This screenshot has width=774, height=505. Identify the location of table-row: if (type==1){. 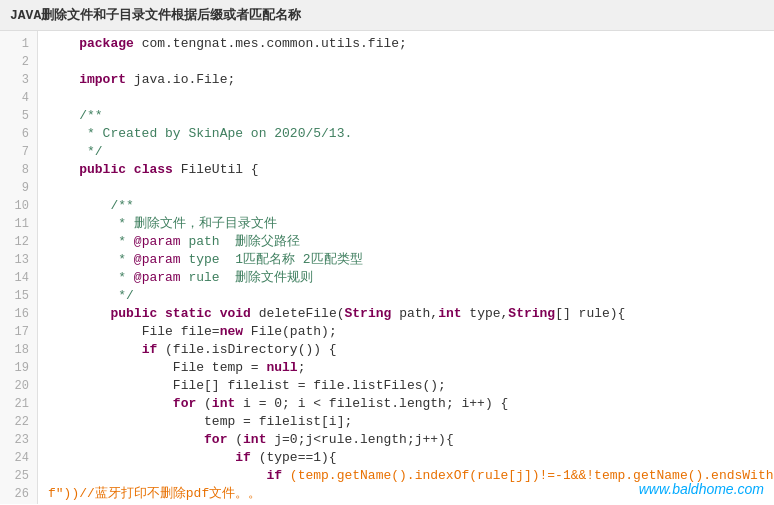
(411, 458).